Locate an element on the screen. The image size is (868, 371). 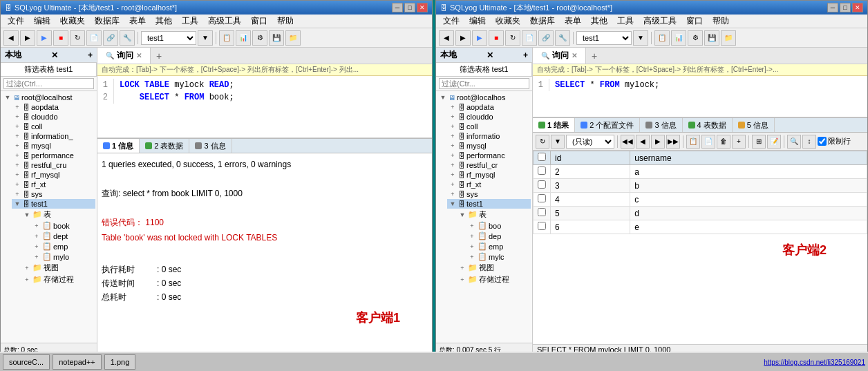
tree-dept-1: +📋dept is located at coordinates (64, 236).